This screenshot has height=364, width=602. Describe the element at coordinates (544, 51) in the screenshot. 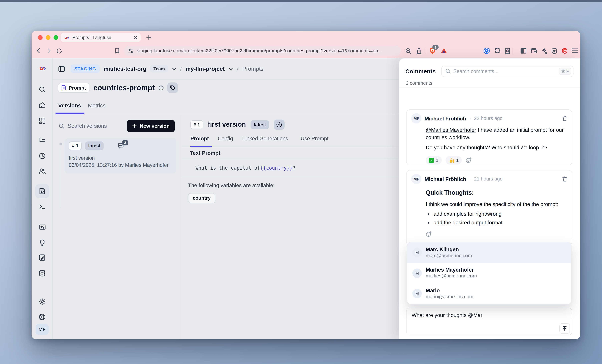

I see `leo-ai-icon` at that location.